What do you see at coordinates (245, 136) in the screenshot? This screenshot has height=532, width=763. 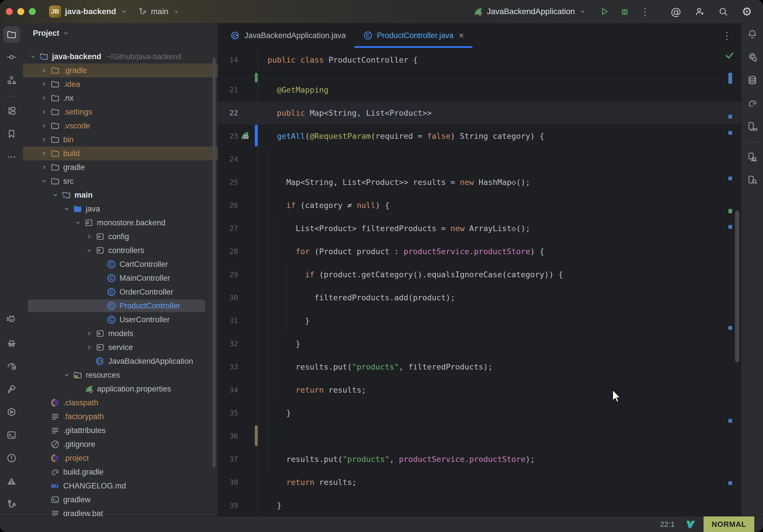 I see `spring-endpoint-icon` at bounding box center [245, 136].